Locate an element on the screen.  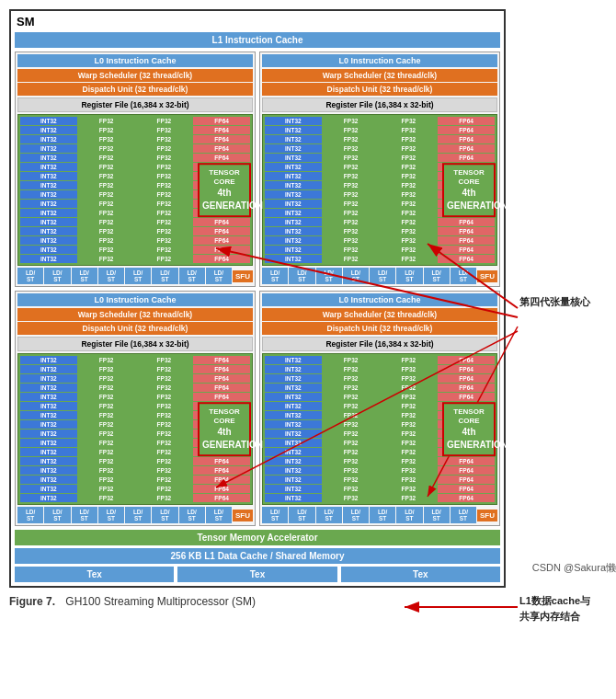
figure-title: GH100 Streaming Multiprocessor (SM) is located at coordinates (160, 602).